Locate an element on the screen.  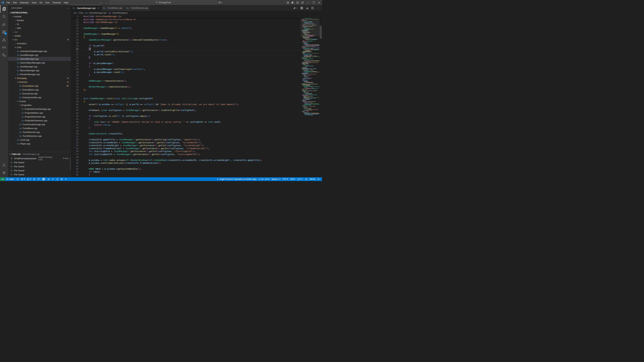
tree-file-Player-cpp: C++Player.cpp is located at coordinates (40, 144).